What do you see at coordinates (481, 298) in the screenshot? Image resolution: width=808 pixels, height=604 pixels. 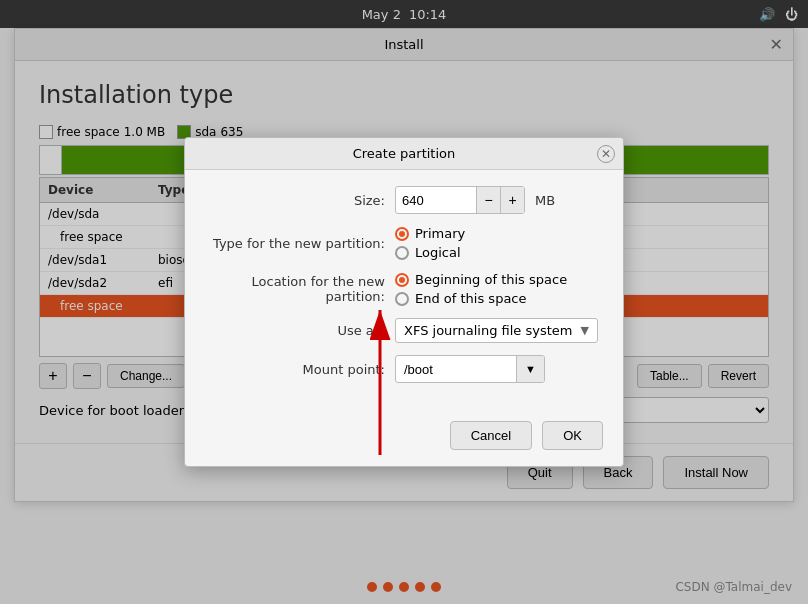 I see `location-end-option: End of this space` at bounding box center [481, 298].